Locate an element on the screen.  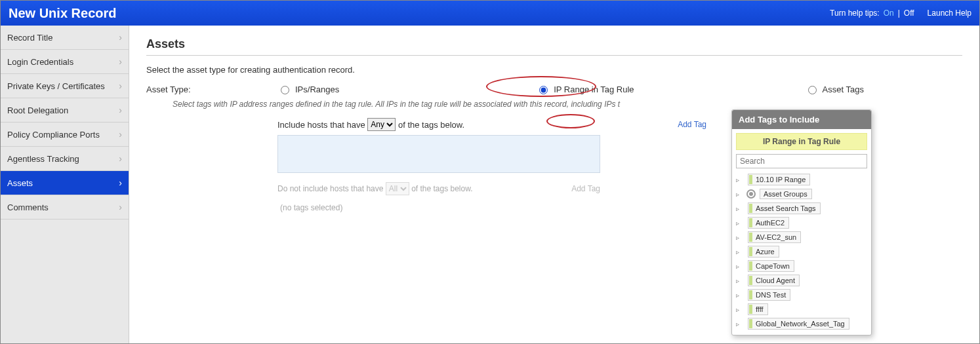
help-tips-label: Turn help tips: is located at coordinates (855, 13).